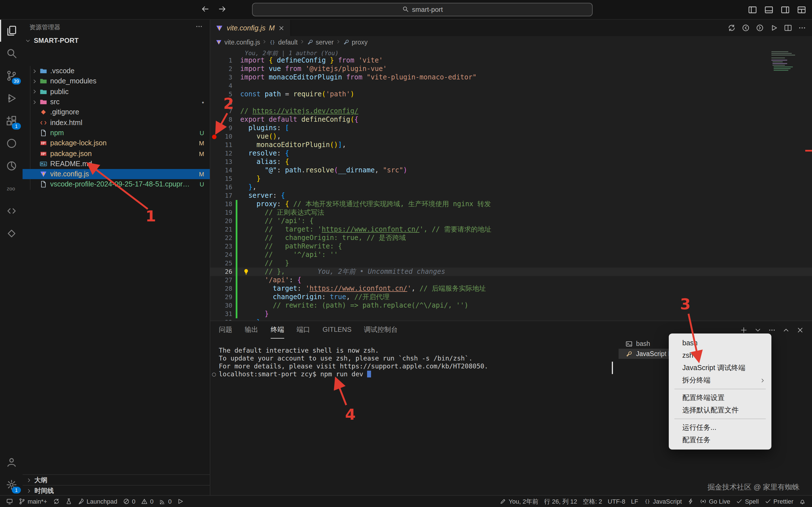 Image resolution: width=812 pixels, height=507 pixels. What do you see at coordinates (592, 501) in the screenshot?
I see `status-indentation: 空格: 2` at bounding box center [592, 501].